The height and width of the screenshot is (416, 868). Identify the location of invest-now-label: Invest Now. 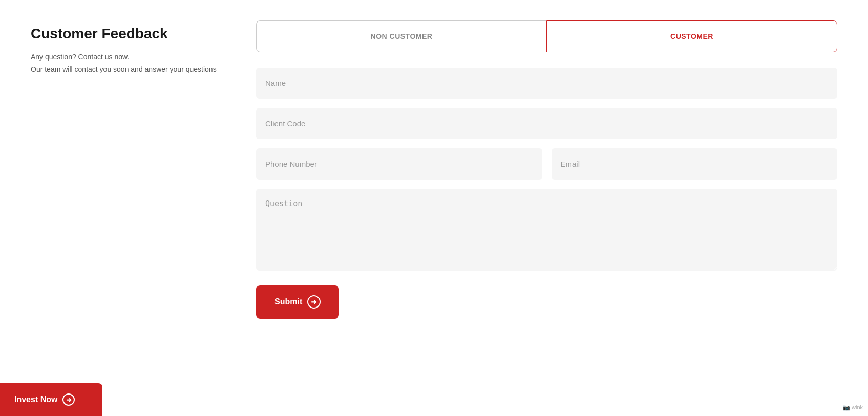
(36, 400).